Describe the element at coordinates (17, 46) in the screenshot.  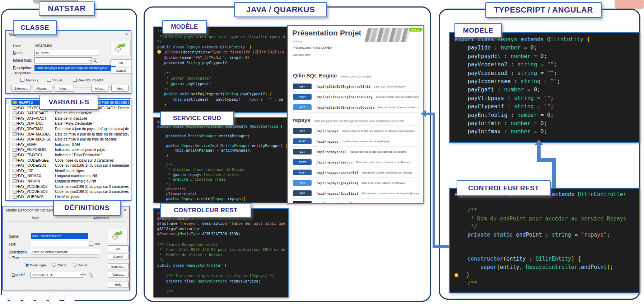
I see `user-label: User:` at that location.